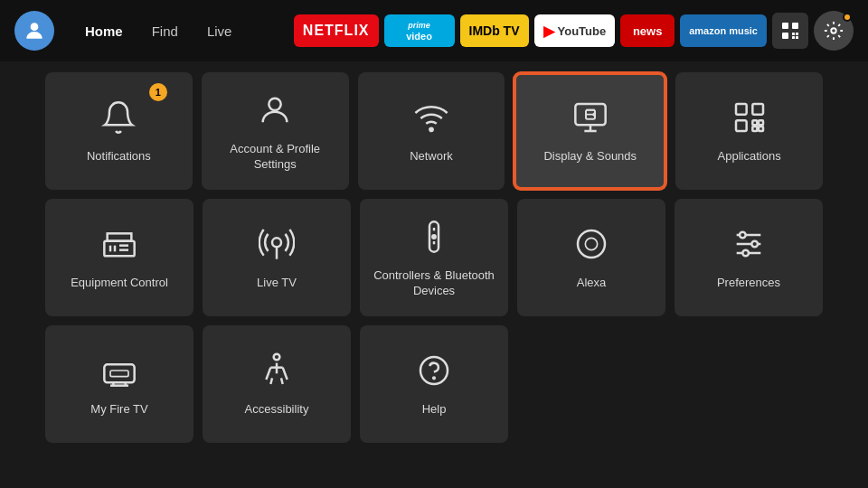 This screenshot has height=488, width=868. Describe the element at coordinates (847, 17) in the screenshot. I see `settings-notification-dot` at that location.